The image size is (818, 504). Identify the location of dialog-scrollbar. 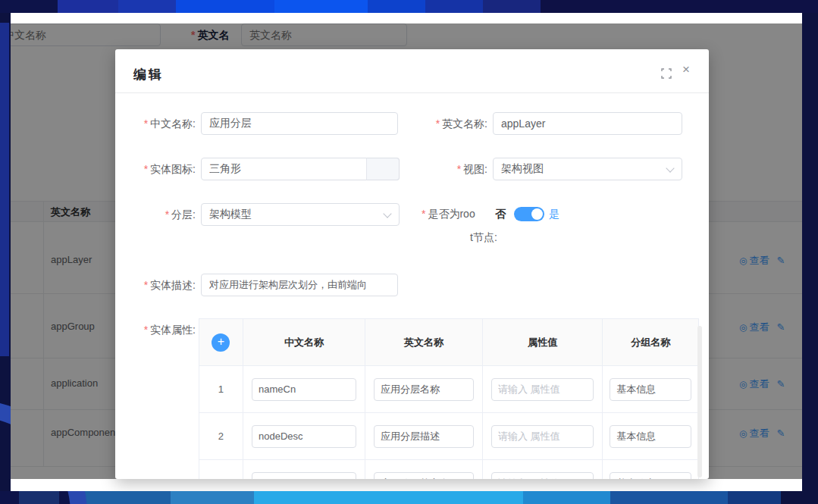
(700, 402).